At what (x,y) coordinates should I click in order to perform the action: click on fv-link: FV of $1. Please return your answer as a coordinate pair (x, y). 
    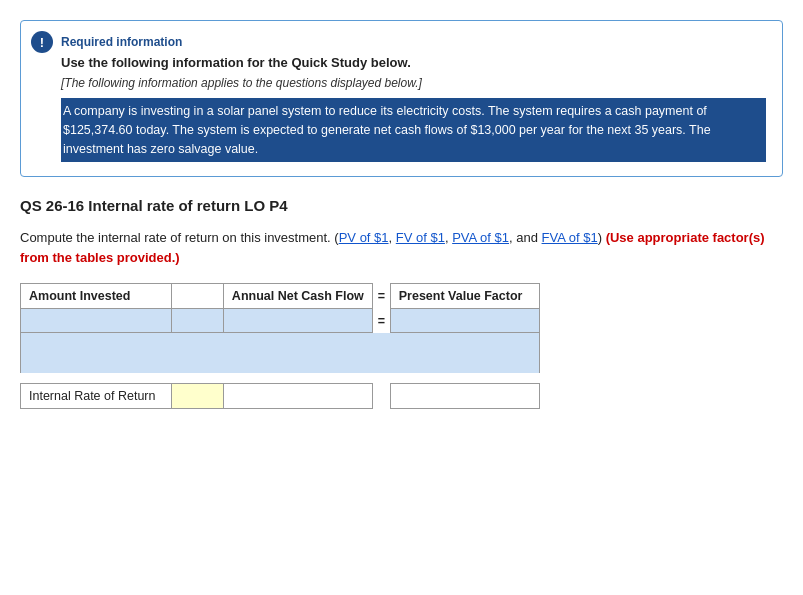
    Looking at the image, I should click on (420, 238).